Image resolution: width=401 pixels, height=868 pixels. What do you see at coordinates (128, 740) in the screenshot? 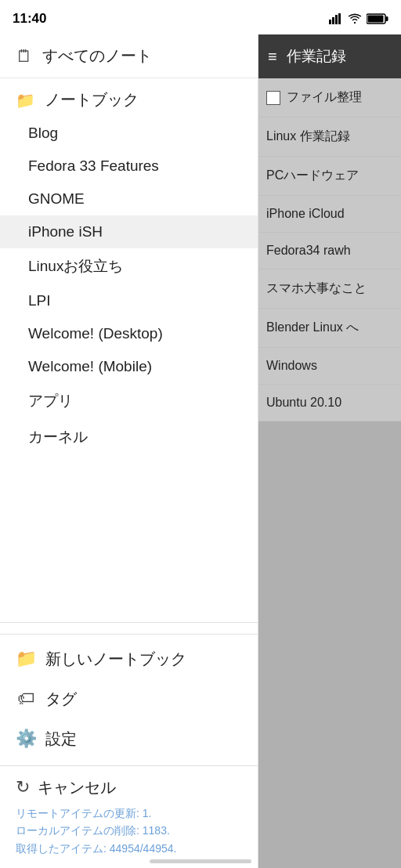
I see `settings-action: ⚙️ 設定` at bounding box center [128, 740].